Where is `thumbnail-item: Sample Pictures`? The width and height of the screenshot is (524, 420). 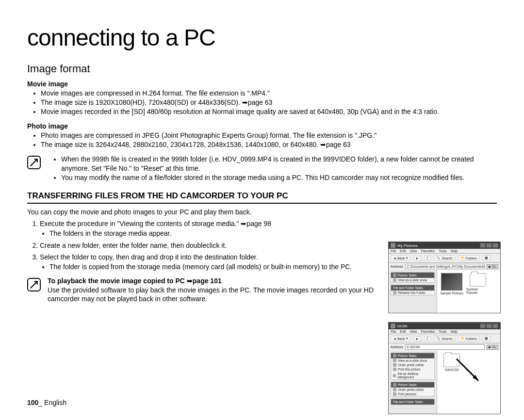 thumbnail-item: Sample Pictures is located at coordinates (452, 284).